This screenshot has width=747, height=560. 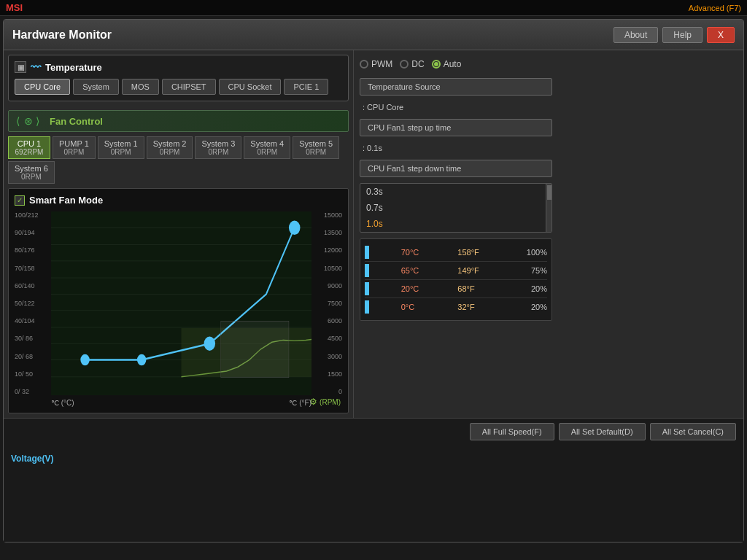 What do you see at coordinates (603, 432) in the screenshot?
I see `action-btn-all-set-default-d-: All Set Default(D)` at bounding box center [603, 432].